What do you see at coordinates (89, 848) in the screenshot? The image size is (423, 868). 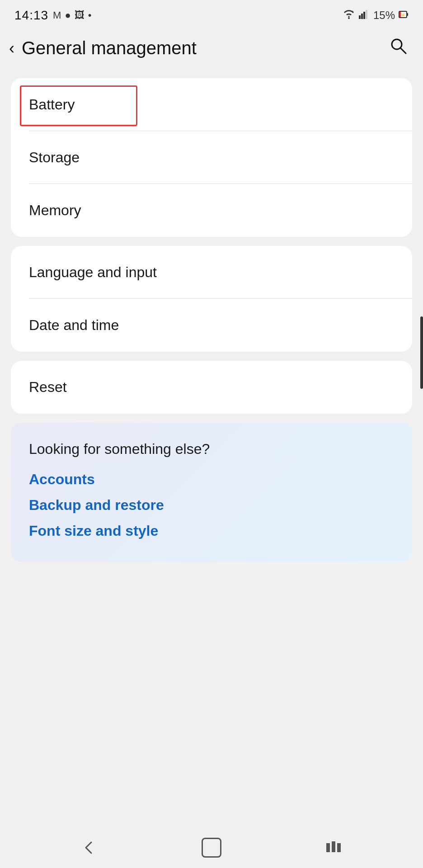 I see `nav-back-button` at bounding box center [89, 848].